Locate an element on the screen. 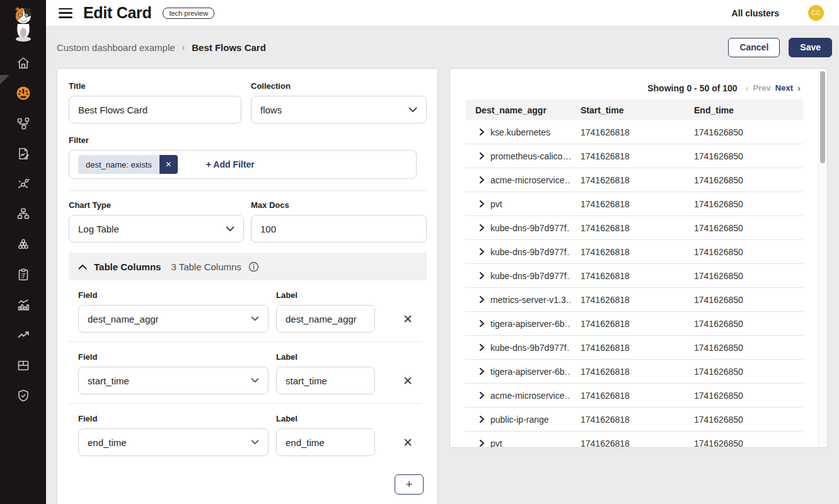 This screenshot has width=839, height=504. sidebar-item-log-document-icon is located at coordinates (23, 154).